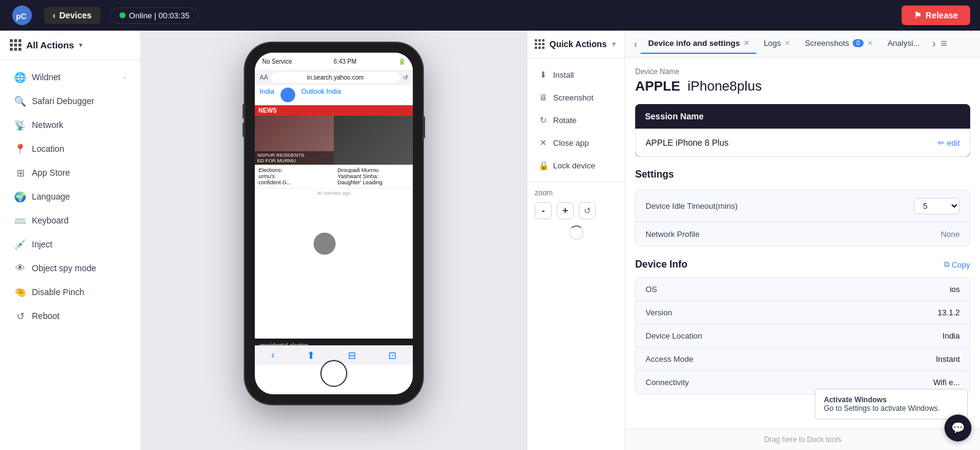  What do you see at coordinates (746, 43) in the screenshot?
I see `tab-device-info-close: ✕` at bounding box center [746, 43].